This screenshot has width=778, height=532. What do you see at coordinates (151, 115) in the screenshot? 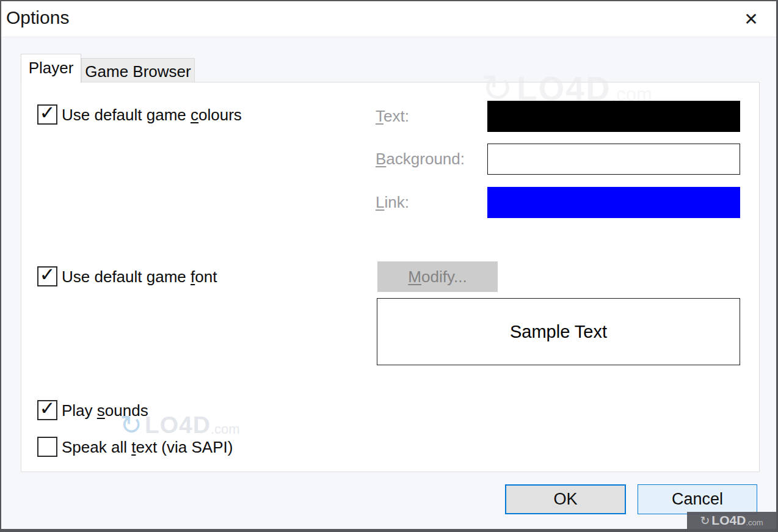
I see `use-default-colours-label: Use default game colours` at bounding box center [151, 115].